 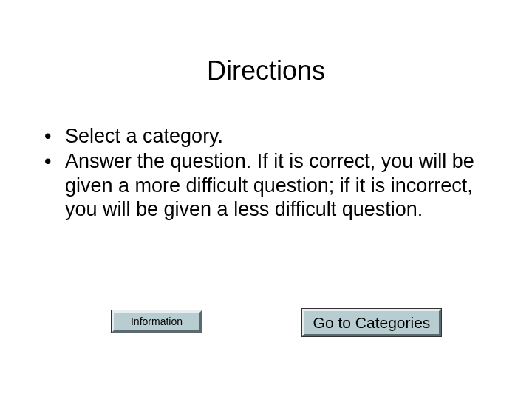 What do you see at coordinates (274, 136) in the screenshot?
I see `list-item-text: Select a category.` at bounding box center [274, 136].